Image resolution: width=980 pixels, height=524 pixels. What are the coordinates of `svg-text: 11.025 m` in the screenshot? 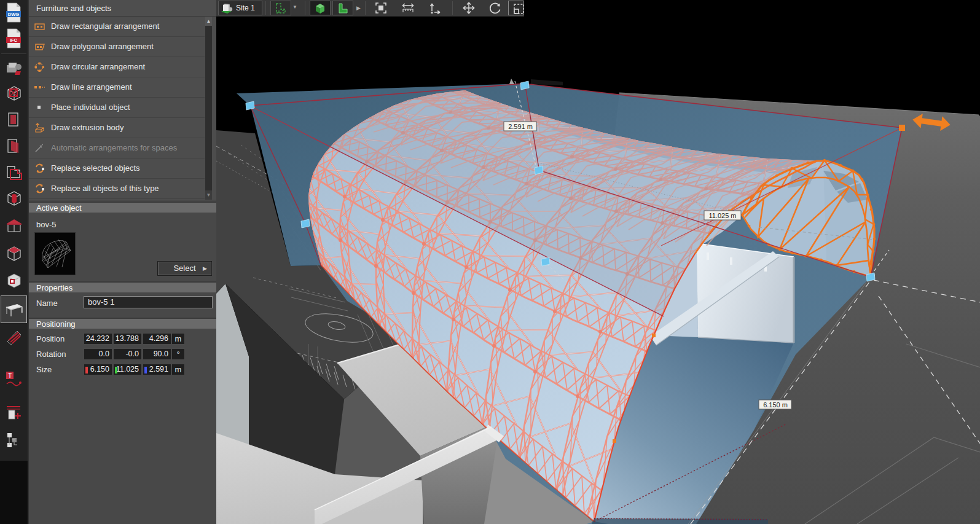 It's located at (723, 216).